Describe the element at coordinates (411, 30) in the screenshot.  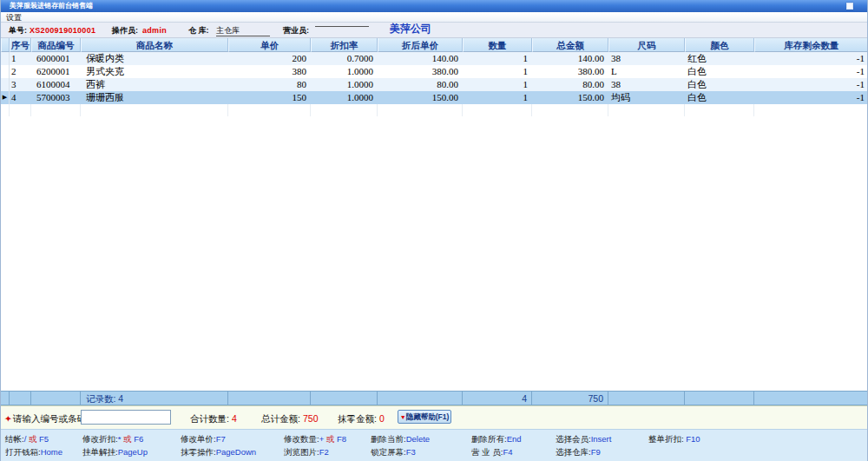
I see `company-name: 美萍公司` at that location.